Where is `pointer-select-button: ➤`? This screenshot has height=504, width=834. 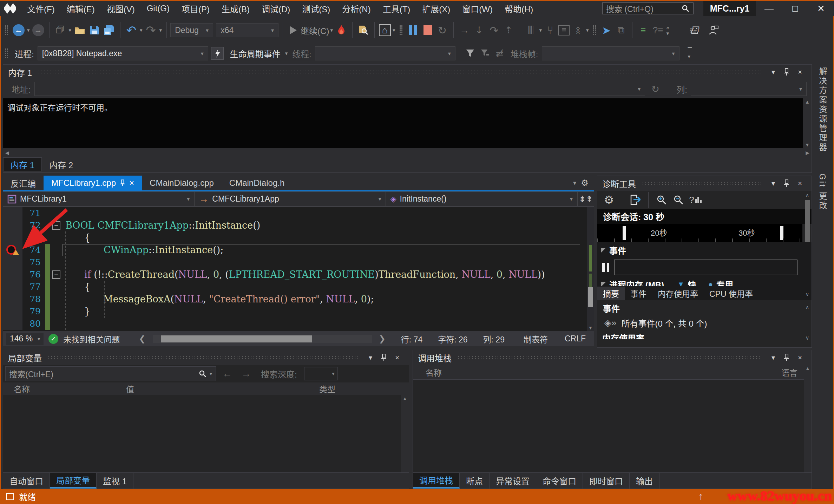
pointer-select-button: ➤ is located at coordinates (606, 30).